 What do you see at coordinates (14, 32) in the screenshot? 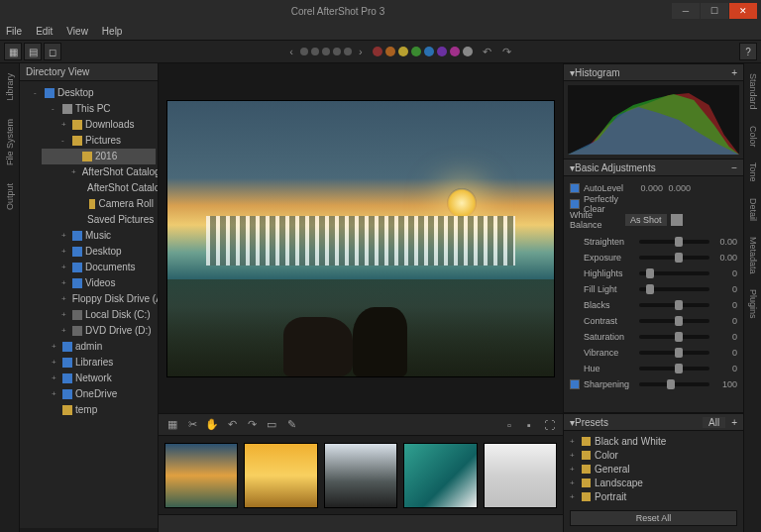
I see `menu-file: File` at bounding box center [14, 32].